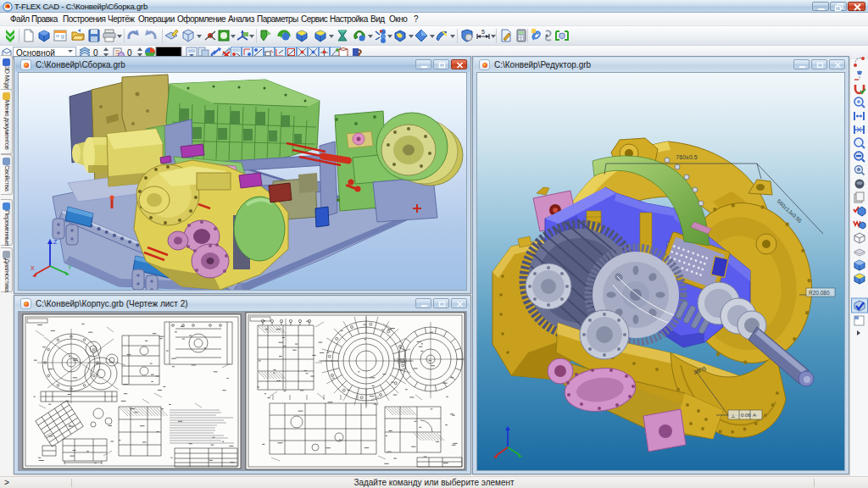 Image resolution: width=868 pixels, height=488 pixels. What do you see at coordinates (687, 158) in the screenshot?
I see `svg-text: 760±0.5` at bounding box center [687, 158].